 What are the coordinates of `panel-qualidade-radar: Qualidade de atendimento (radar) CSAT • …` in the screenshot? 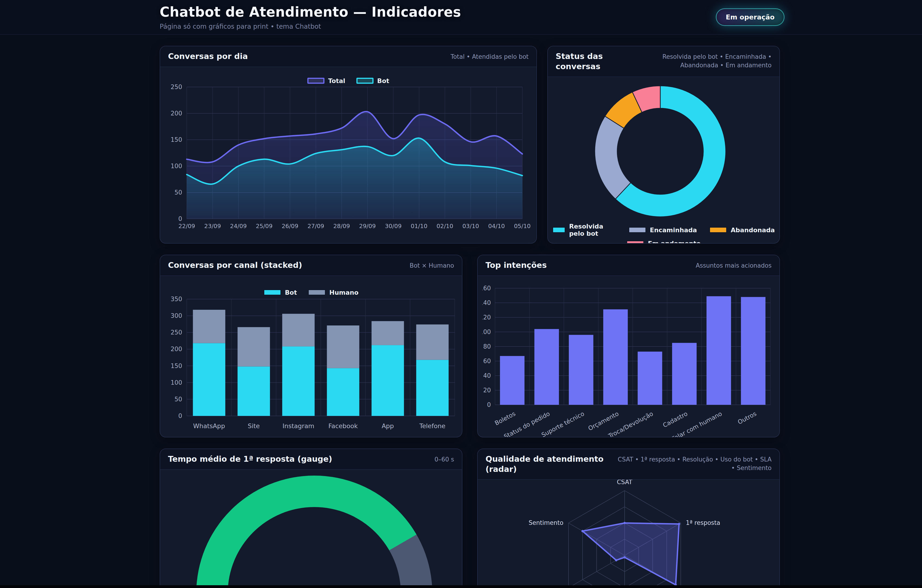 It's located at (629, 518).